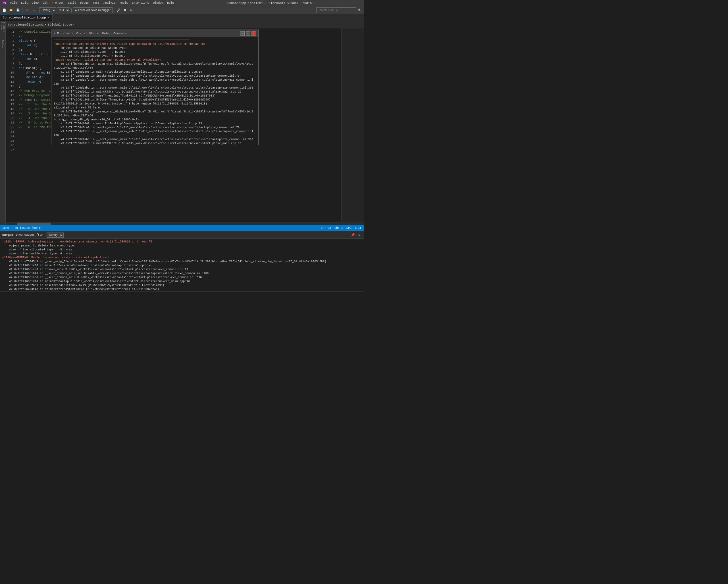 This screenshot has width=728, height=584. What do you see at coordinates (34, 10) in the screenshot?
I see `redo-btn: ↪` at bounding box center [34, 10].